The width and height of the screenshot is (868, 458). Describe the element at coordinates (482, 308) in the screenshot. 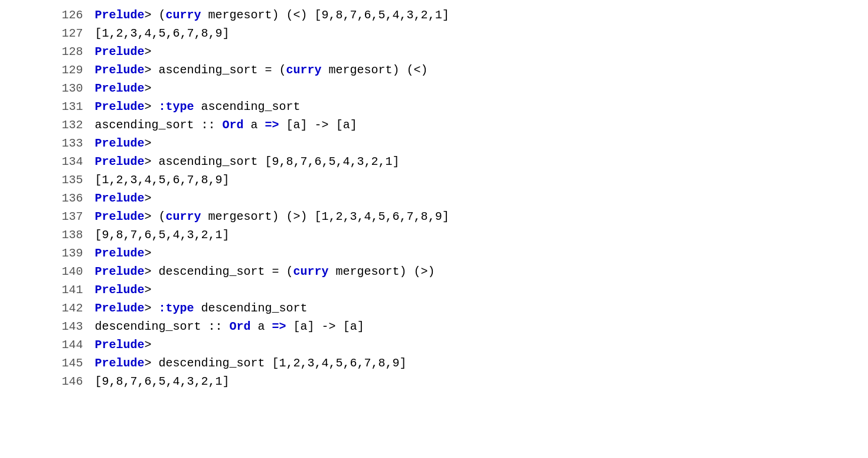

I see `line-content: Prelude> :type descending_sort` at that location.